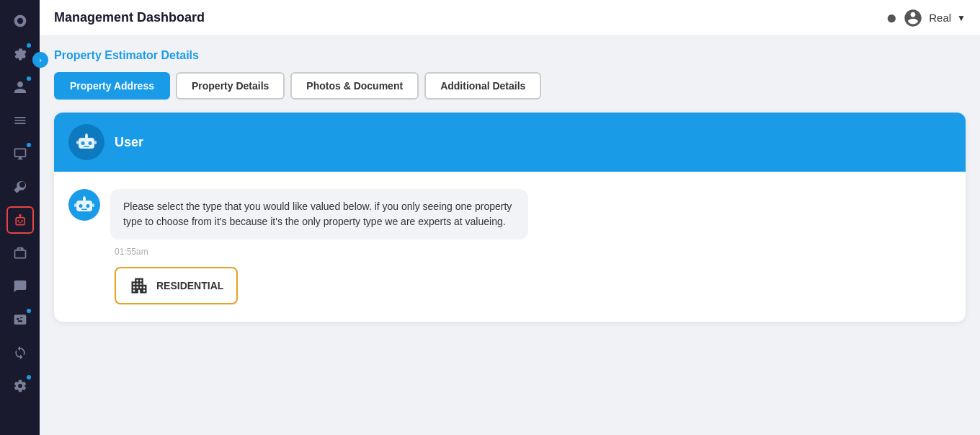 This screenshot has height=435, width=980. I want to click on username-label: Real, so click(940, 17).